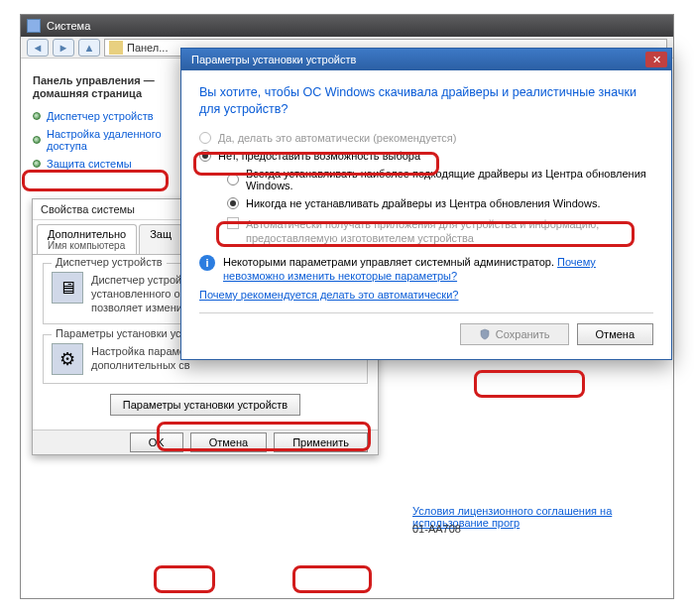 The image size is (694, 616). What do you see at coordinates (615, 334) in the screenshot?
I see `dialog-cancel-button: Отмена` at bounding box center [615, 334].